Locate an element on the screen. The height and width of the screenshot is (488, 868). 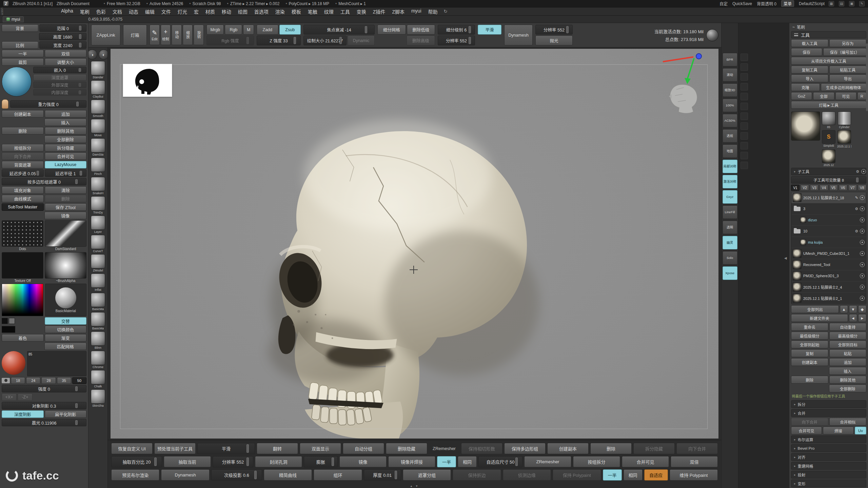
visibility-set-button: V3 is located at coordinates (814, 188).